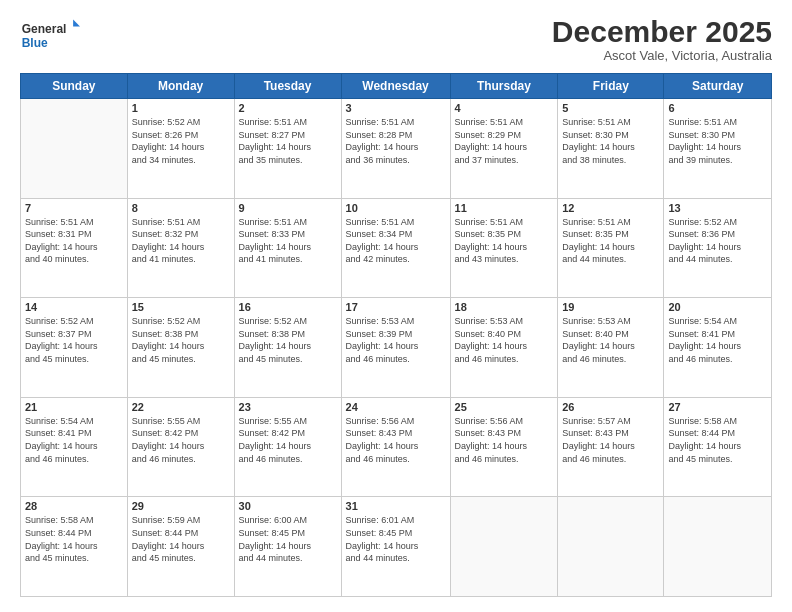 This screenshot has height=612, width=792. Describe the element at coordinates (504, 248) in the screenshot. I see `day-cell: 11Sunrise: 5:51 AMSunset: 8:35 PMDayligh…` at that location.